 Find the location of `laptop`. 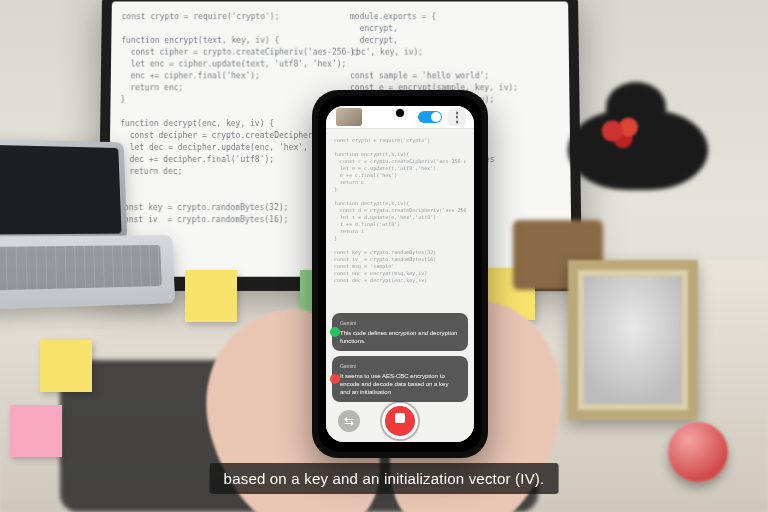

laptop is located at coordinates (88, 216).